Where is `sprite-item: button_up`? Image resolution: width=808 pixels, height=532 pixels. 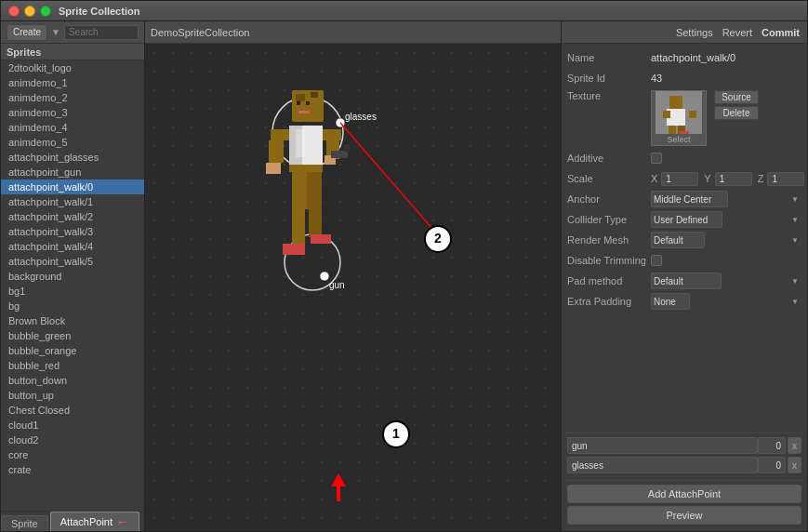 sprite-item: button_up is located at coordinates (73, 395).